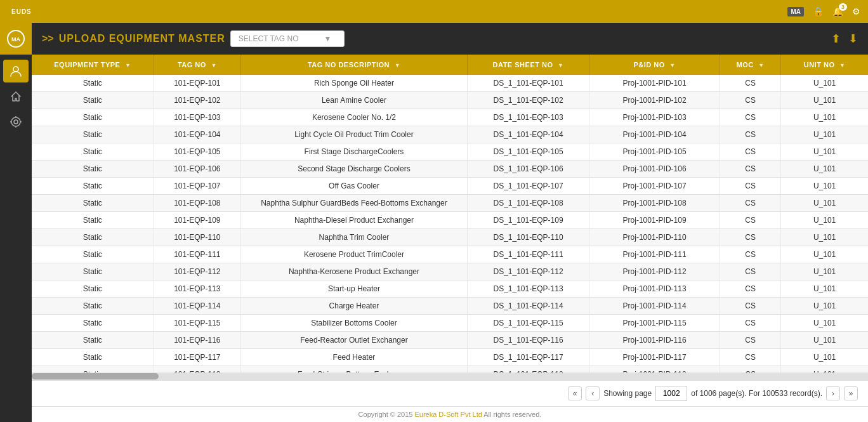  Describe the element at coordinates (354, 221) in the screenshot. I see `cell-tag-desc: Naphtha-Diesel Product Exchanger` at that location.